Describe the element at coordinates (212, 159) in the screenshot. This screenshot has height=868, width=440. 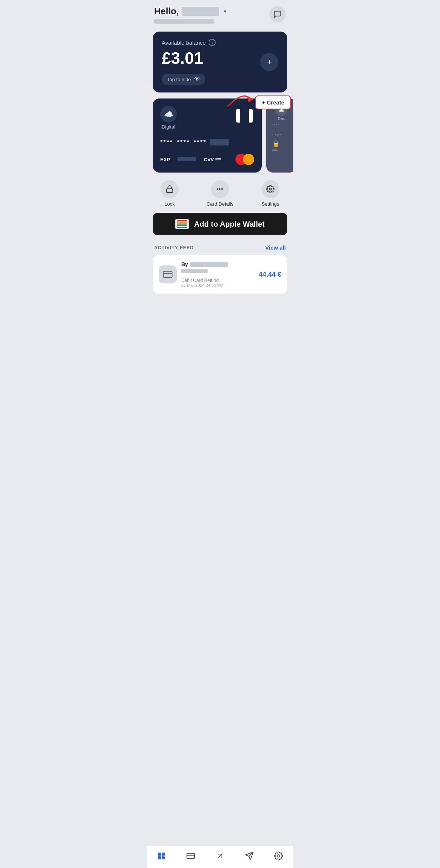
I see `cvv-label: CVV ***` at that location.